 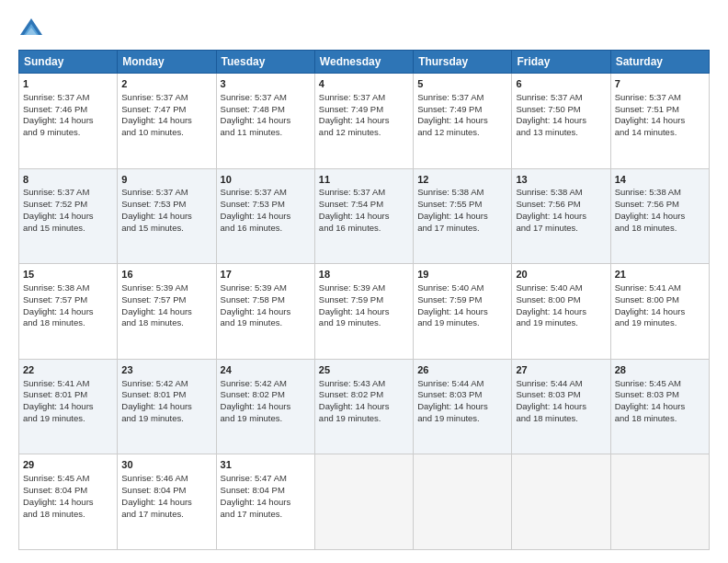 What do you see at coordinates (462, 274) in the screenshot?
I see `day-number: 19` at bounding box center [462, 274].